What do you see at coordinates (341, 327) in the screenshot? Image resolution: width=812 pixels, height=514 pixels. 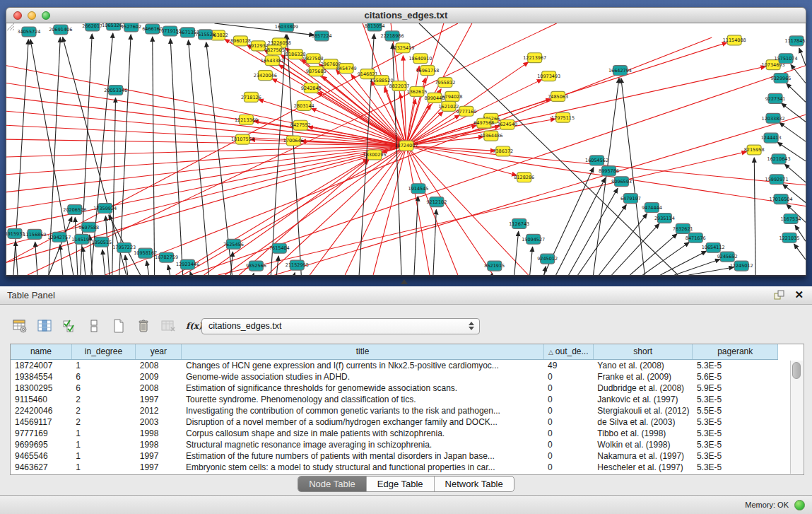 I see `table-select-dropdown: citations_edges.txt` at bounding box center [341, 327].